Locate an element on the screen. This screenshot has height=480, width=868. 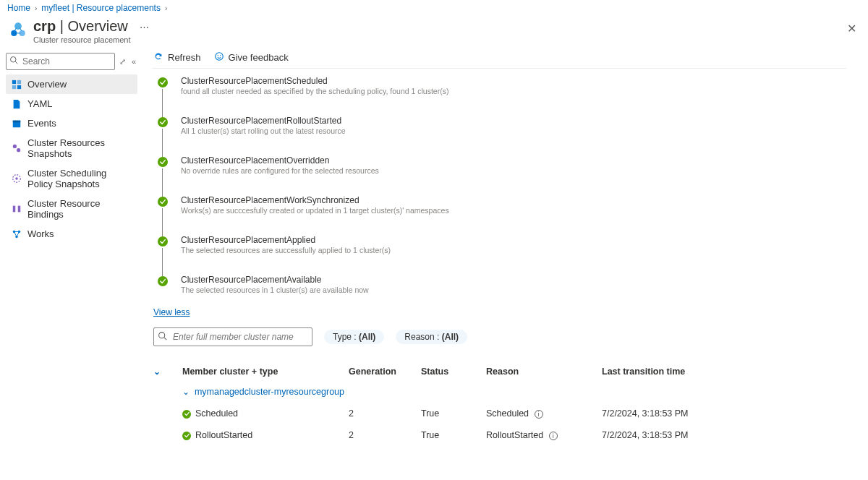
timeline-title: ClusterResourcePlacementRolloutStarted is located at coordinates (263, 121).